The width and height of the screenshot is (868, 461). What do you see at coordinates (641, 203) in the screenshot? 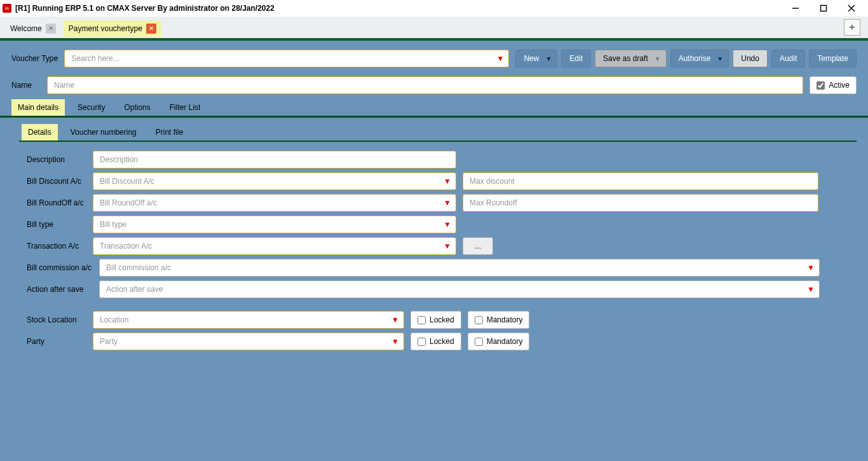
I see `max-roundoff-input` at bounding box center [641, 203].